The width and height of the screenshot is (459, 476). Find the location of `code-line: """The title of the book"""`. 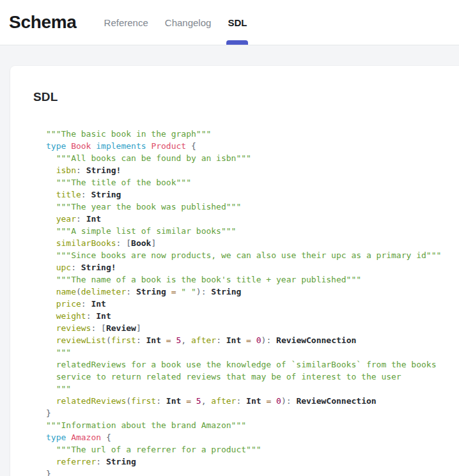

code-line: """The title of the book""" is located at coordinates (253, 183).